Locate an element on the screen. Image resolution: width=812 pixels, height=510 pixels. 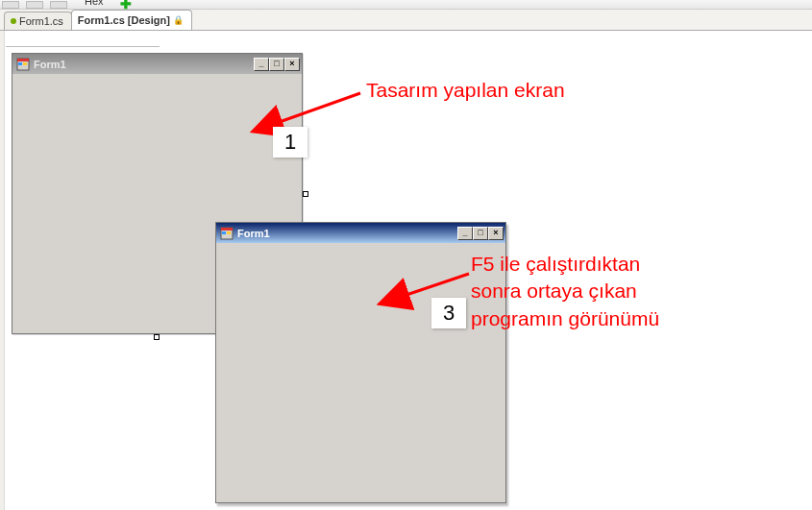
tab-form1-design: Form1.cs [Design] 🔒 is located at coordinates (132, 19).